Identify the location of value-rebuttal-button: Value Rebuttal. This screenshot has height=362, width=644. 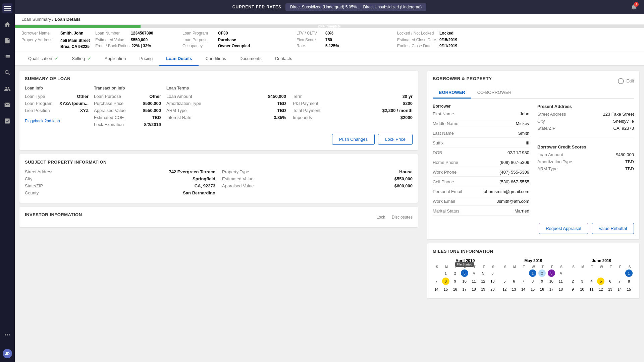
(613, 229).